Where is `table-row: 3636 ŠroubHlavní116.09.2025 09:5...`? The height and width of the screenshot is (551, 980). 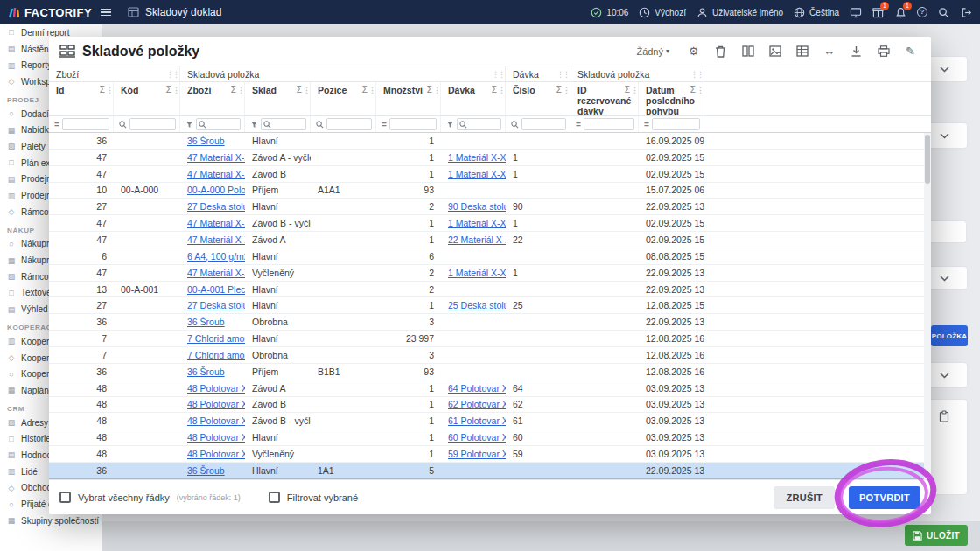 table-row: 3636 ŠroubHlavní116.09.2025 09:5... is located at coordinates (490, 142).